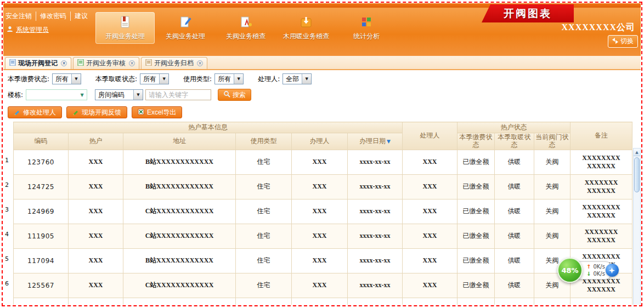  Describe the element at coordinates (323, 186) in the screenshot. I see `table-row: 124725XXXB站XXXXXXXXXXXX住宅XXXxxxx-xx-xxXX…` at that location.